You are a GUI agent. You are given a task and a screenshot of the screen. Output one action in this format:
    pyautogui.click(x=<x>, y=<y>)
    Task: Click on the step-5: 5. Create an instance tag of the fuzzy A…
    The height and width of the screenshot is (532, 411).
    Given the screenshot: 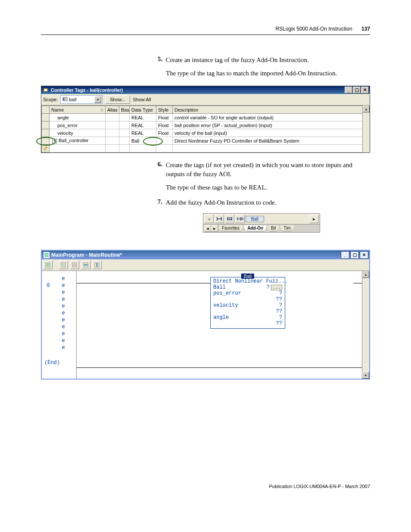 What is the action you would take?
    pyautogui.click(x=260, y=67)
    